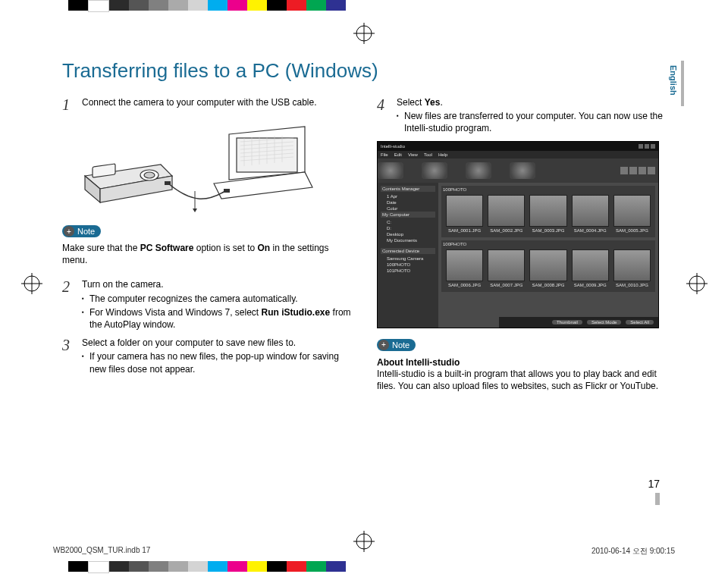 This screenshot has width=728, height=574. Describe the element at coordinates (518, 146) in the screenshot. I see `window-titlebar: Intelli-studio` at that location.